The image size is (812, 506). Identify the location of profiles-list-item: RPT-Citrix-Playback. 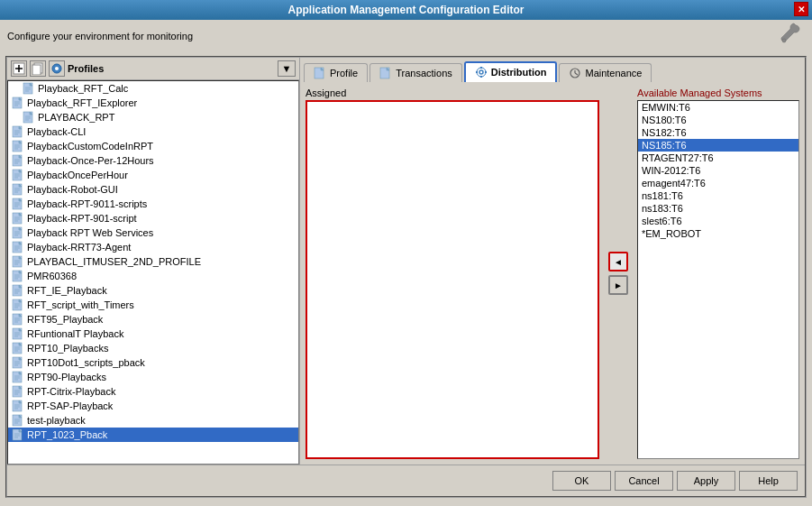
(153, 391).